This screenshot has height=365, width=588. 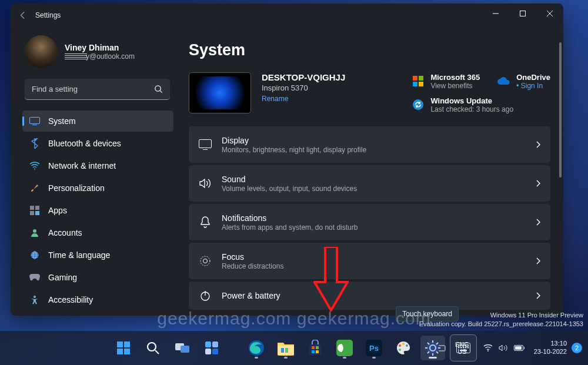 I want to click on m365-icon, so click(x=418, y=81).